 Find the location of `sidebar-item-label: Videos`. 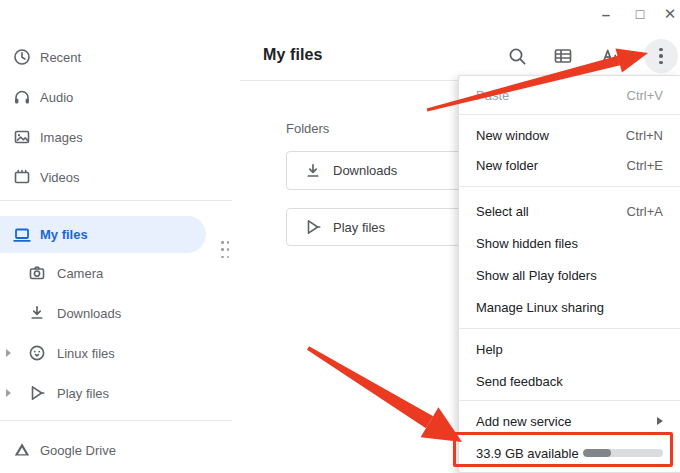

sidebar-item-label: Videos is located at coordinates (60, 178).